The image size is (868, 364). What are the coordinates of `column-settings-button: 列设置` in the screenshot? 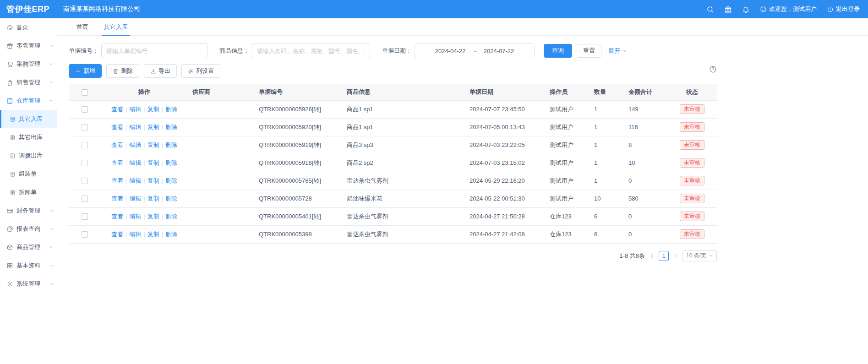 It's located at (201, 71).